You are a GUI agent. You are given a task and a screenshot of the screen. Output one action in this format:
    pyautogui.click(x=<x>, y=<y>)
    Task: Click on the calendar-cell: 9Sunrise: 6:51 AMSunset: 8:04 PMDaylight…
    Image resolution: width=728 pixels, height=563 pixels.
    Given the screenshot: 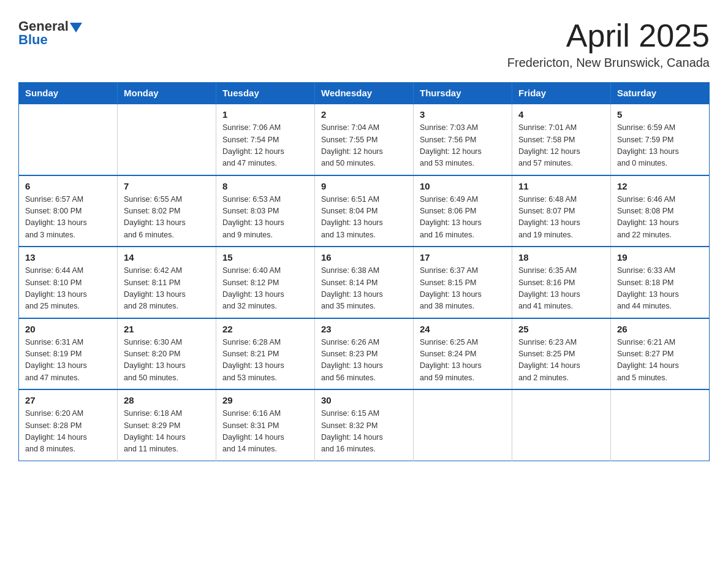 What is the action you would take?
    pyautogui.click(x=364, y=211)
    